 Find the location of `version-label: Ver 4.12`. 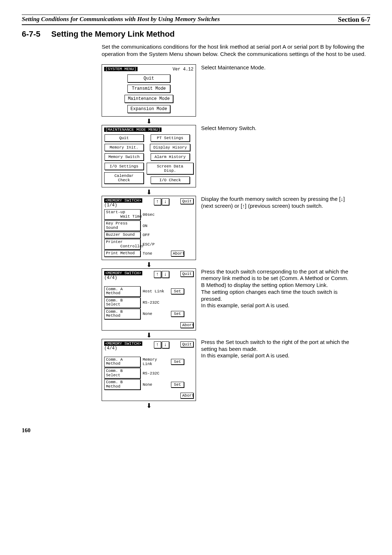

version-label: Ver 4.12 is located at coordinates (183, 69).